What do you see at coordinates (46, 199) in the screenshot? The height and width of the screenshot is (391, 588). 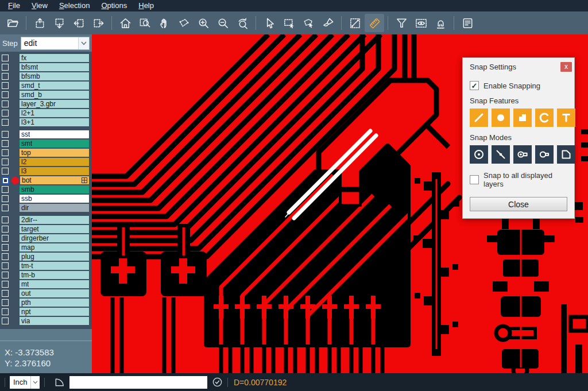 I see `layer-row: ssb` at bounding box center [46, 199].